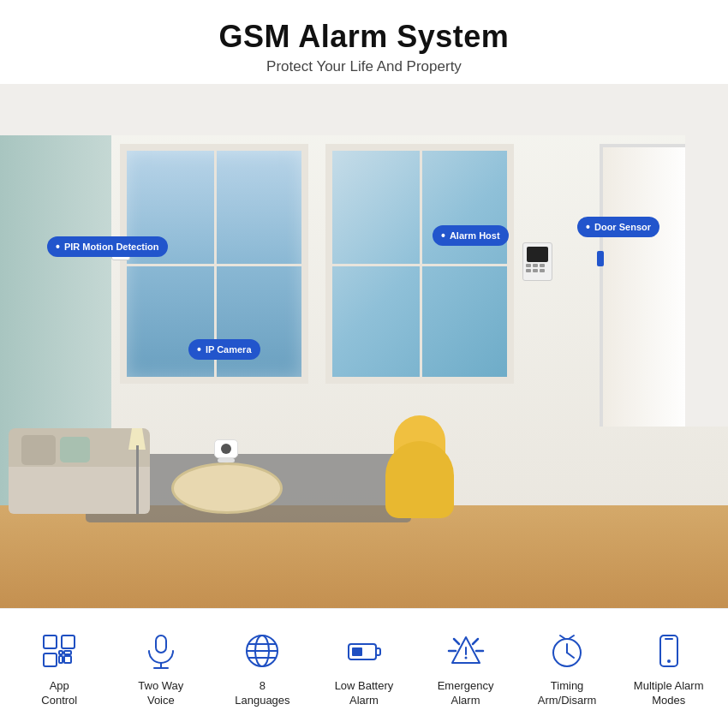  Describe the element at coordinates (647, 285) in the screenshot. I see `door-right` at that location.